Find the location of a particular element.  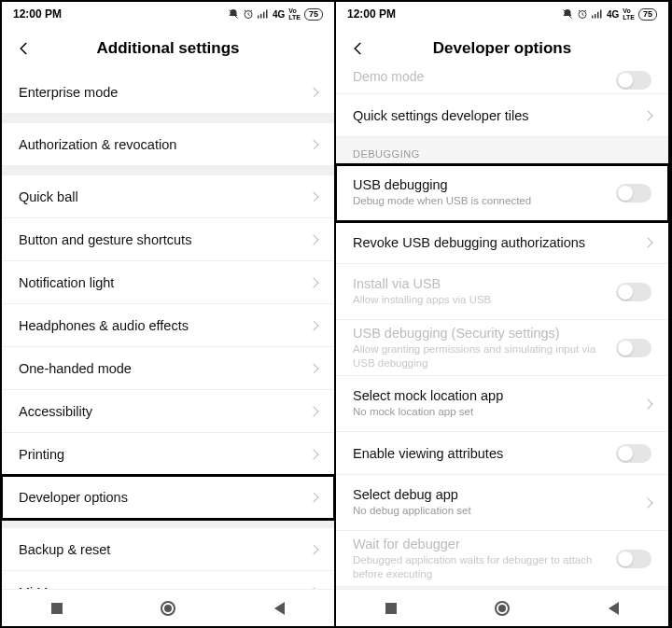

row-enterprise-mode: Enterprise mode is located at coordinates (168, 92).